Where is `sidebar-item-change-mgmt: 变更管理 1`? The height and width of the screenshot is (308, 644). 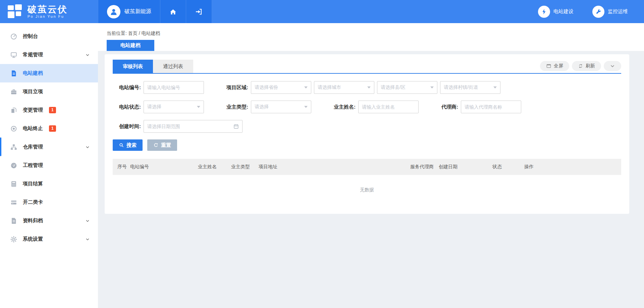
sidebar-item-change-mgmt: 变更管理 1 is located at coordinates (49, 110).